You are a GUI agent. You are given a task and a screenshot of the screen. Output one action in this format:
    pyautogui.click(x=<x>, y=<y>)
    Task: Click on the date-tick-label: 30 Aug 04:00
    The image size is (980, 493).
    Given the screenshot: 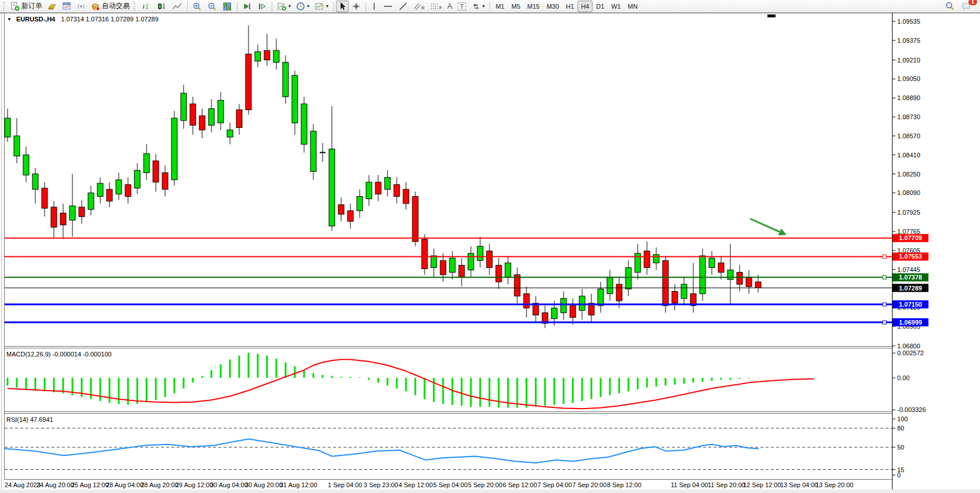 What is the action you would take?
    pyautogui.click(x=229, y=485)
    